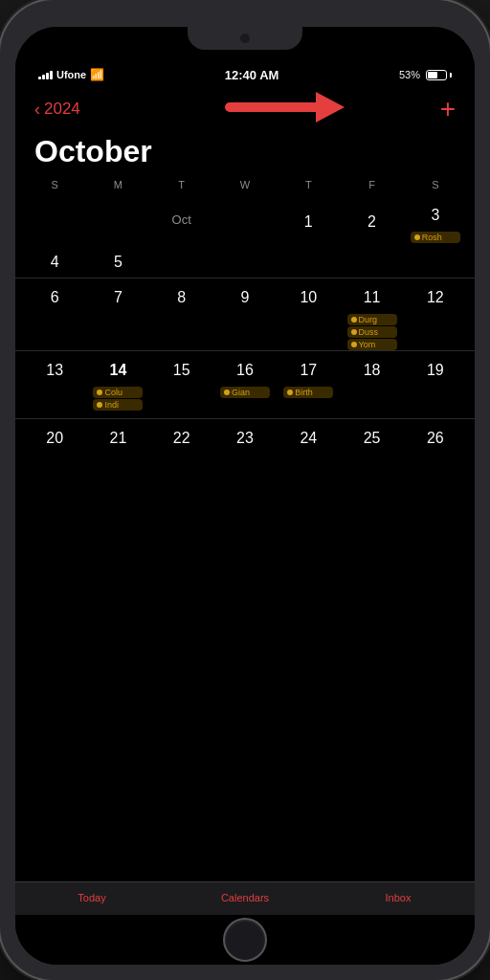 This screenshot has width=490, height=980. I want to click on day-number: 25, so click(372, 438).